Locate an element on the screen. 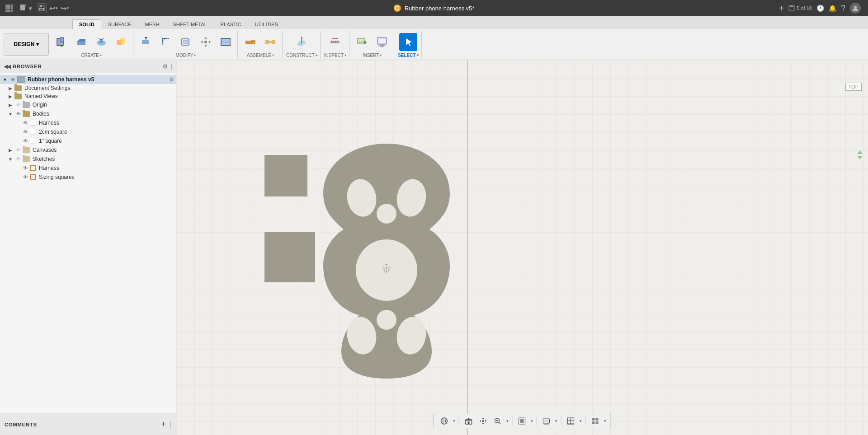 The height and width of the screenshot is (435, 868). canvases-expand: ▶ is located at coordinates (10, 150).